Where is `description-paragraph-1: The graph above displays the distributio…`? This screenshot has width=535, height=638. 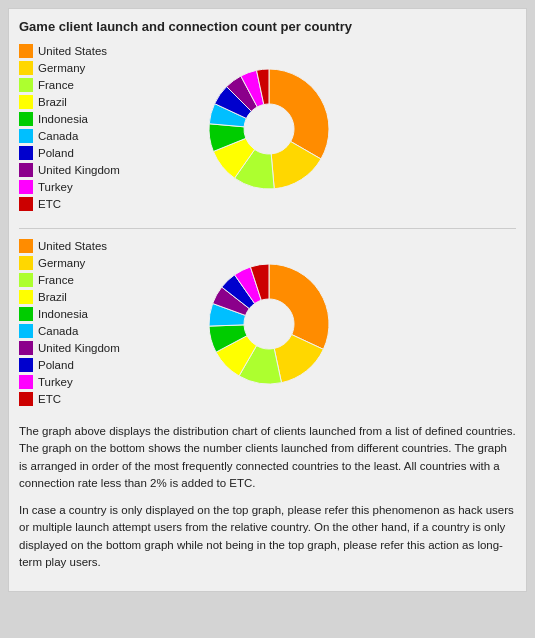 description-paragraph-1: The graph above displays the distributio… is located at coordinates (268, 458).